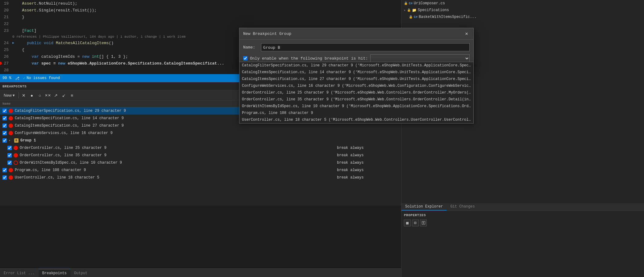 The image size is (644, 277). What do you see at coordinates (407, 223) in the screenshot?
I see `prop-grid-button: ▦` at bounding box center [407, 223].